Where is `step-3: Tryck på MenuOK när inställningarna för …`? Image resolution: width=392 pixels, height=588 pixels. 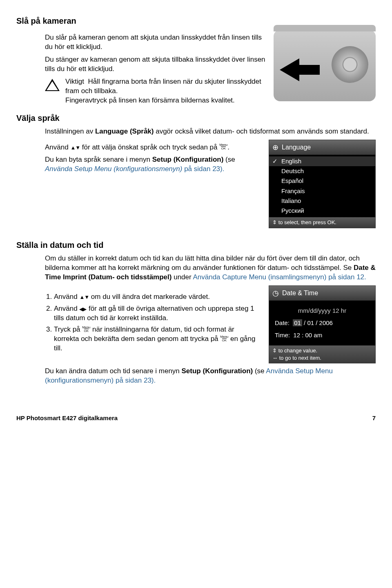
step-3: Tryck på MenuOK när inställningarna för … is located at coordinates (157, 339).